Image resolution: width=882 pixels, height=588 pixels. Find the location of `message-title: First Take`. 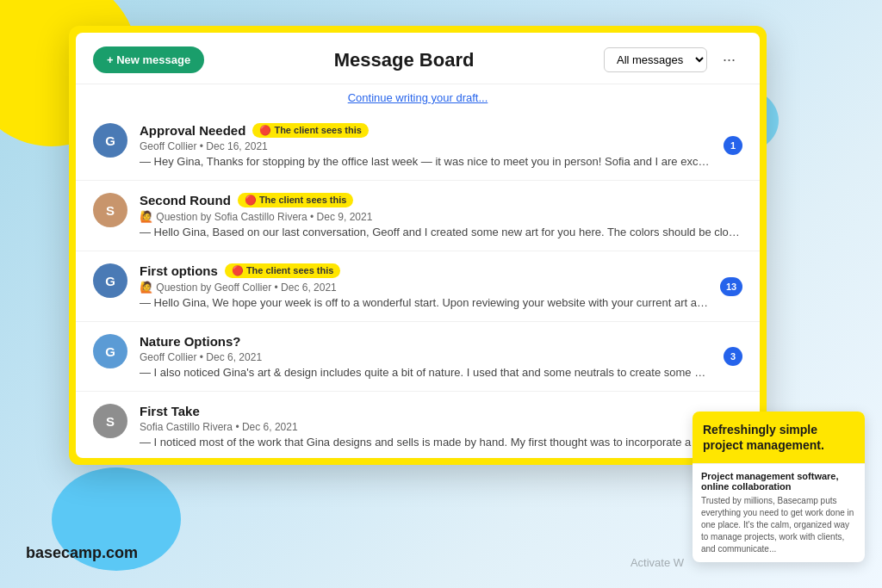

message-title: First Take is located at coordinates (170, 412).